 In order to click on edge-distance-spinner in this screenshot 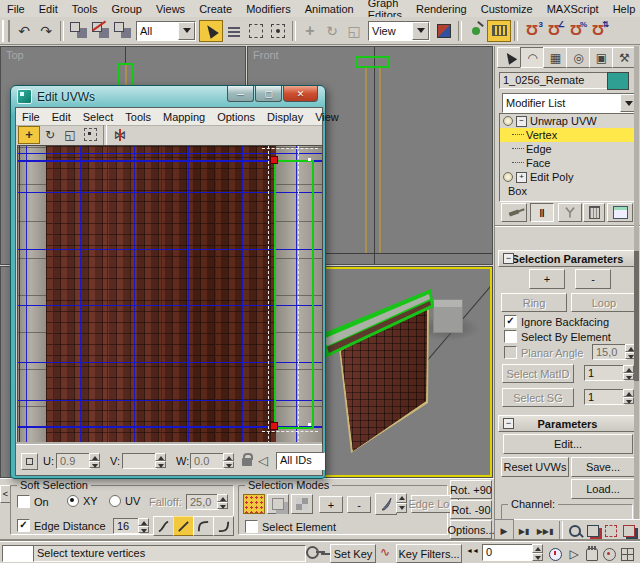, I will do `click(144, 526)`.